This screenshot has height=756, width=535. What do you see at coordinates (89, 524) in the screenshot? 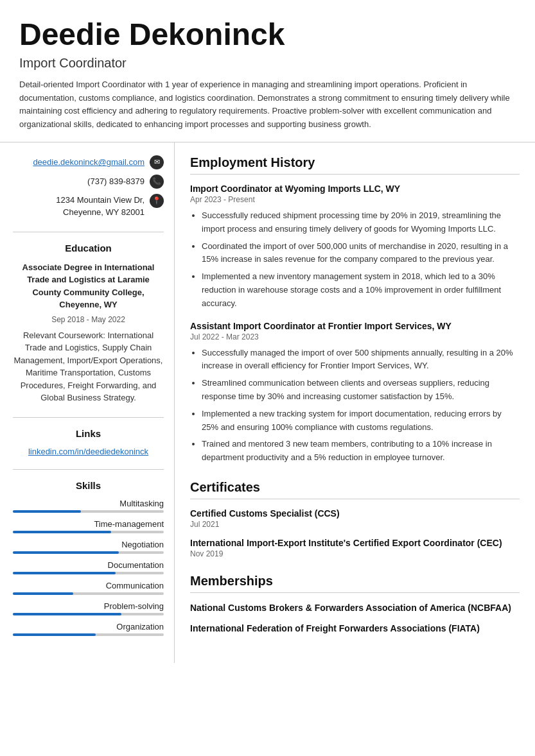
I see `skill-name: Time-management` at bounding box center [89, 524].